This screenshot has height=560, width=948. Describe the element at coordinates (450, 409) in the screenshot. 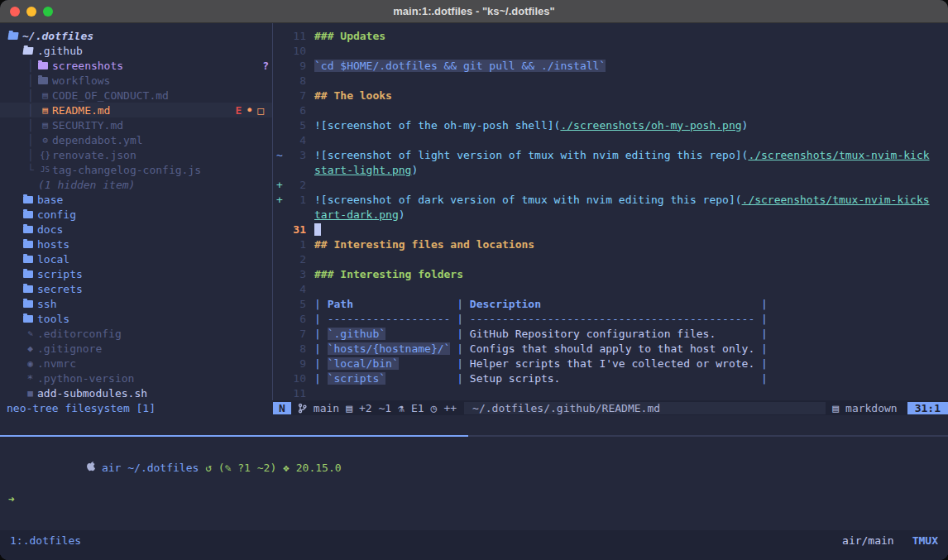

I see `pending-updates: ++` at that location.